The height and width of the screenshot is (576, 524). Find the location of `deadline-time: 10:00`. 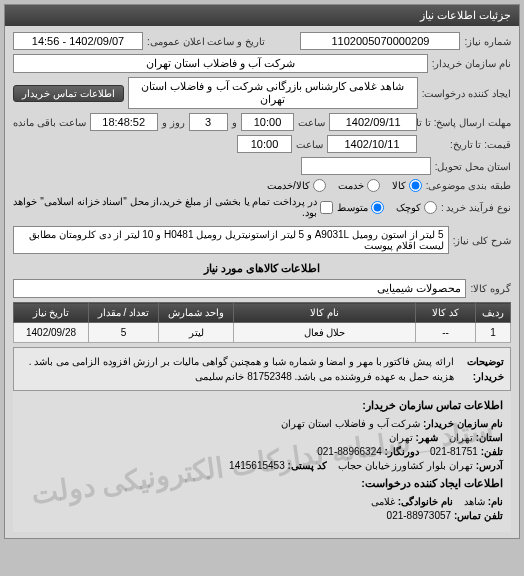

deadline-time: 10:00 is located at coordinates (268, 122).